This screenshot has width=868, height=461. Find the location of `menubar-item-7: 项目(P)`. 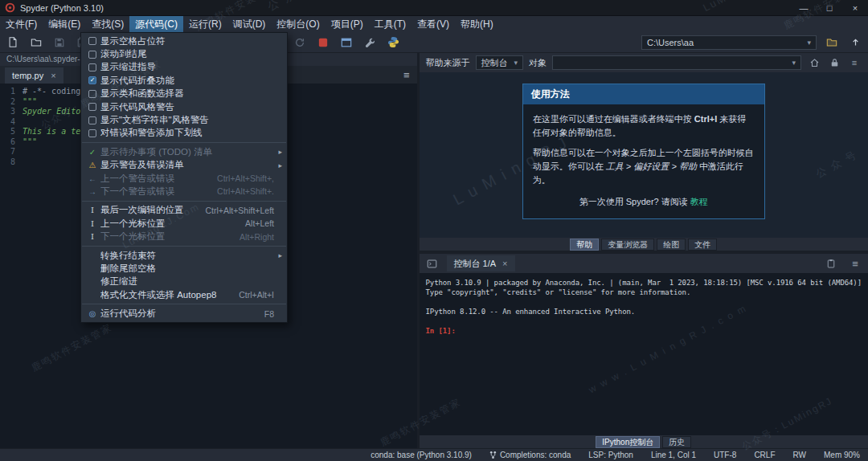

menubar-item-7: 项目(P) is located at coordinates (347, 24).